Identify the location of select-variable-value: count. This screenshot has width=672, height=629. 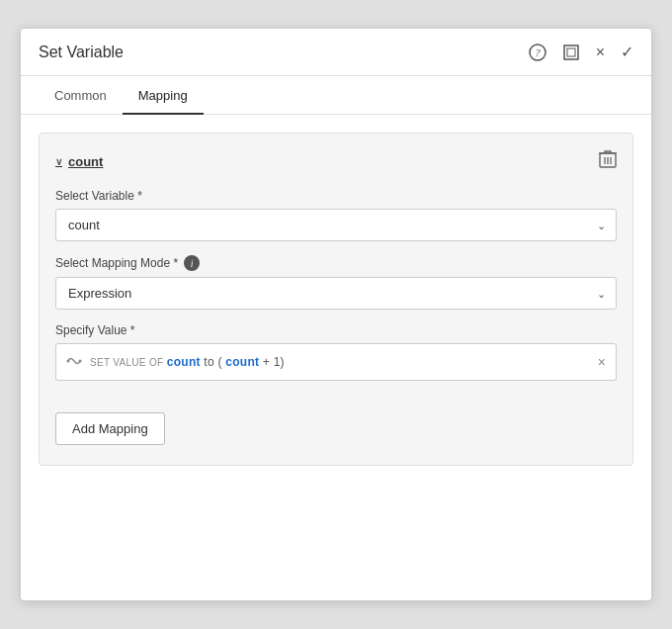
(336, 225).